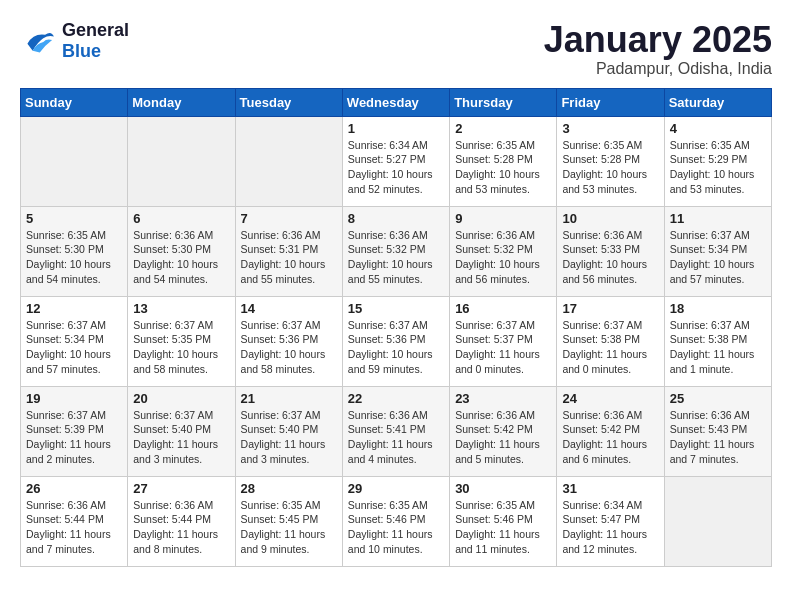 The image size is (792, 612). Describe the element at coordinates (396, 488) in the screenshot. I see `day-number: 29` at that location.